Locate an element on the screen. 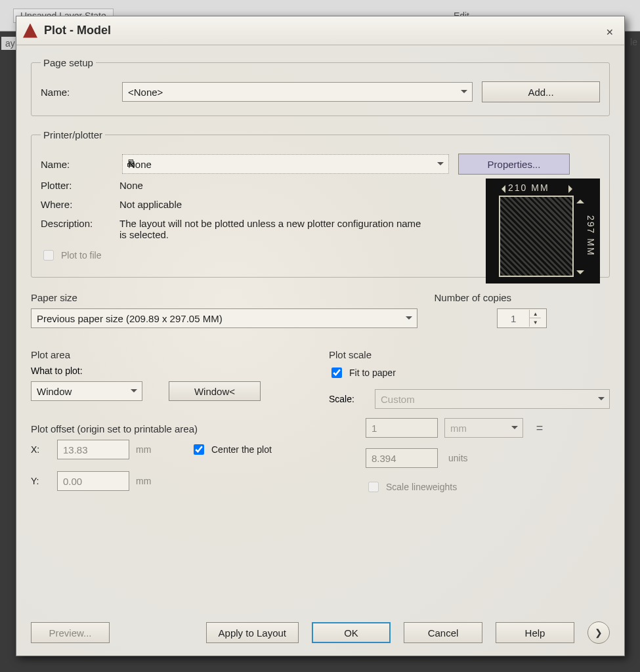  close-button: ✕ is located at coordinates (610, 31).